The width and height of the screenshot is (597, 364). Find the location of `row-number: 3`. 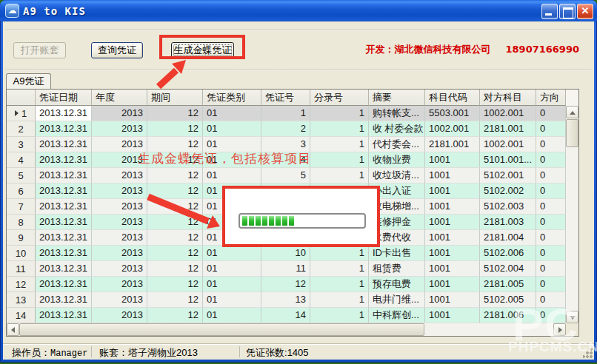

row-number: 3 is located at coordinates (21, 145).